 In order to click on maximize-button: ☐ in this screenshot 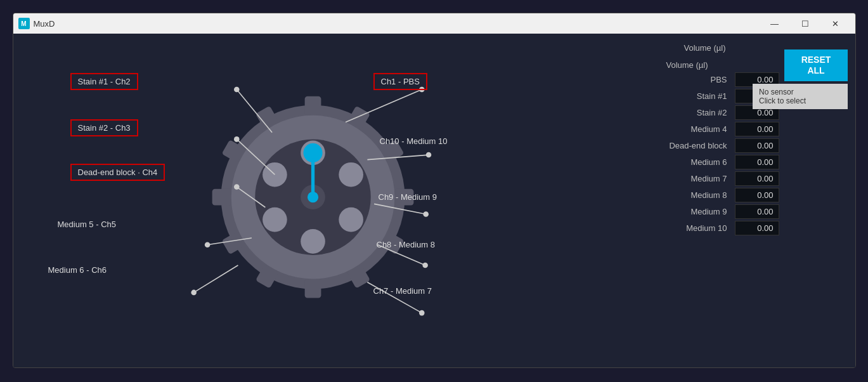, I will do `click(805, 23)`.